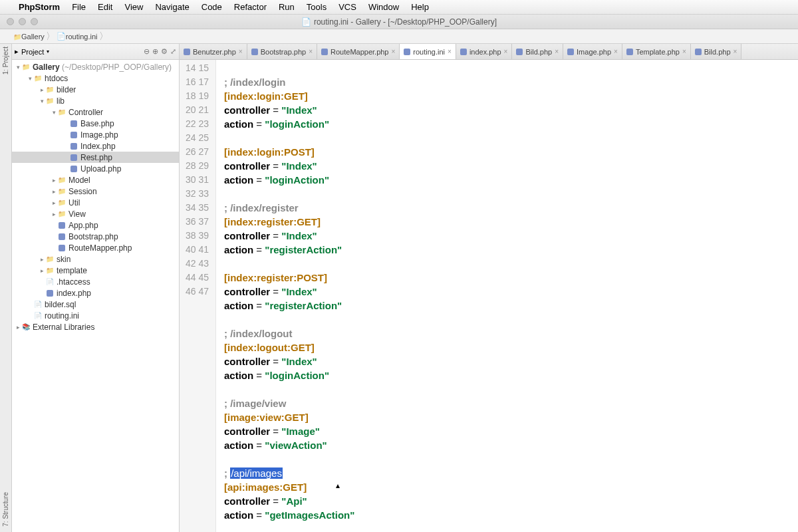 This screenshot has width=798, height=532. Describe the element at coordinates (384, 7) in the screenshot. I see `menu-window: Window` at that location.